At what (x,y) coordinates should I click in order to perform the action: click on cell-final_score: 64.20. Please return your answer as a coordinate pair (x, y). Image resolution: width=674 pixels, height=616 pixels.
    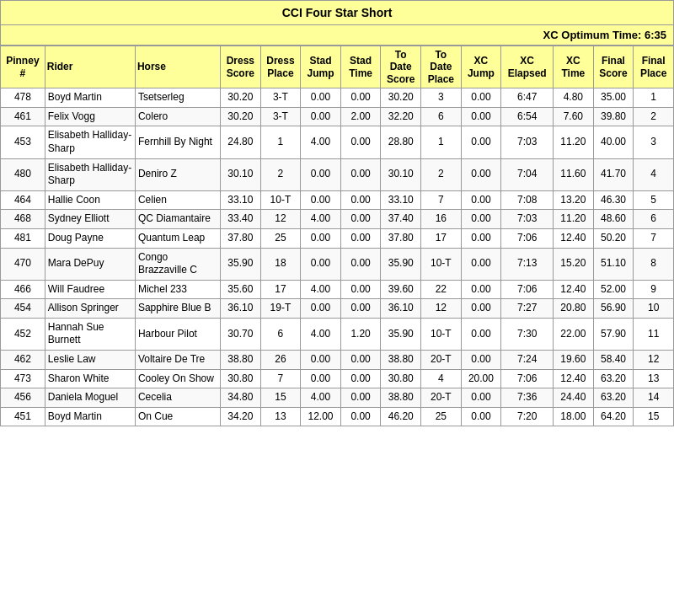
    Looking at the image, I should click on (613, 416).